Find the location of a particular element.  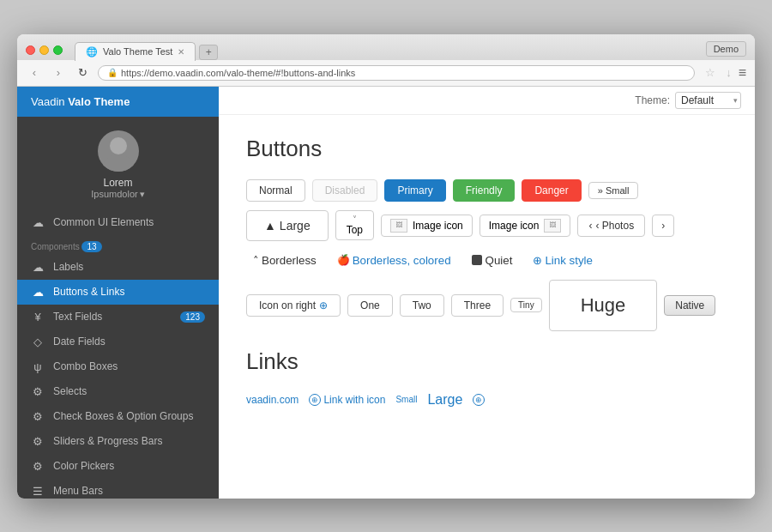

tab-close-icon: ✕ is located at coordinates (181, 51).